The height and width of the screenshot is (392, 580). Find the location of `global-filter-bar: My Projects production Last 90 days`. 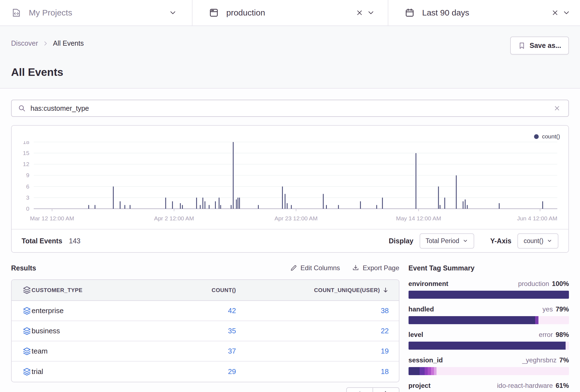

global-filter-bar: My Projects production Last 90 days is located at coordinates (290, 13).